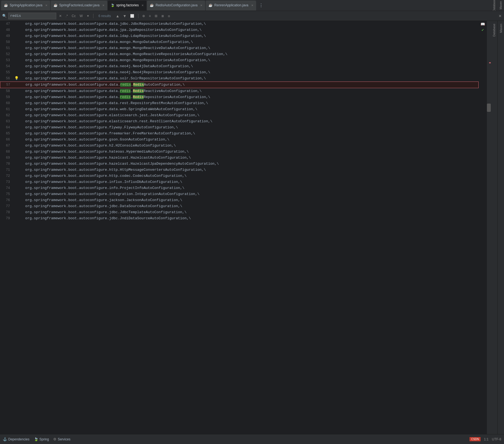 The width and height of the screenshot is (504, 444). I want to click on side-panel-maven: Maven, so click(501, 228).